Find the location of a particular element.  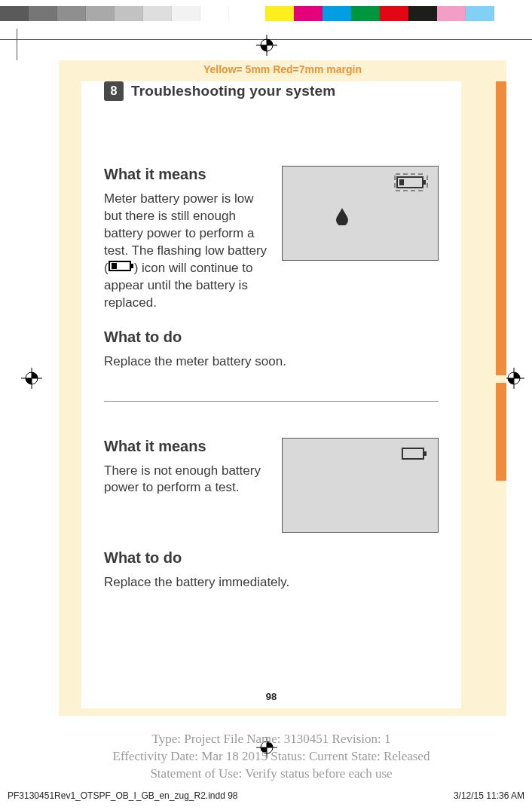

battery-flashing-icon is located at coordinates (413, 184).